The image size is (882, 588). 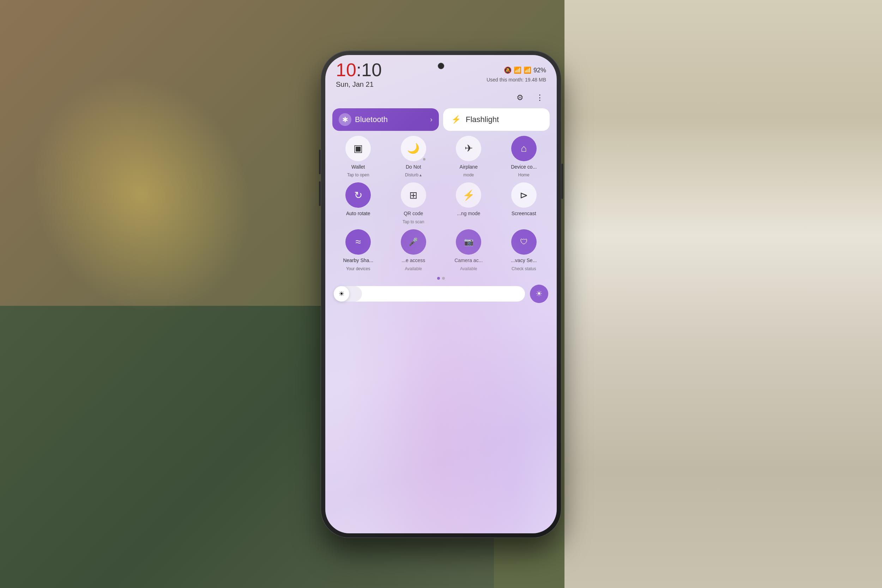 I want to click on nearby-share-sublabel: Your devices, so click(x=358, y=268).